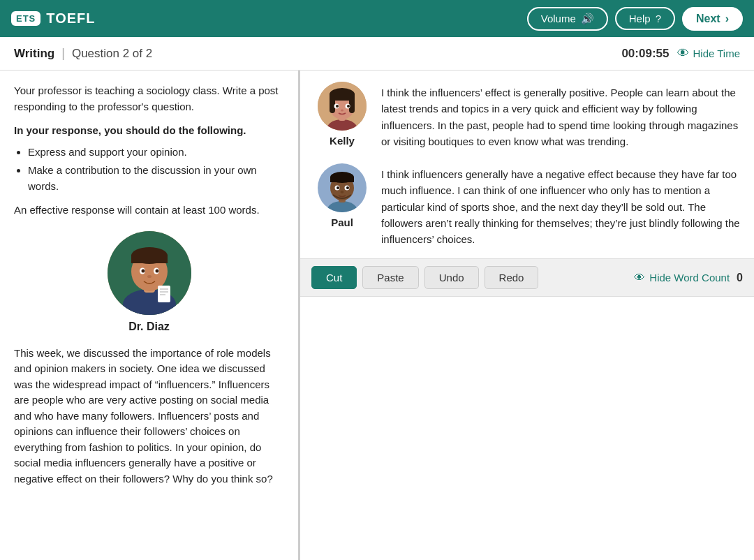 The height and width of the screenshot is (560, 754). What do you see at coordinates (390, 278) in the screenshot?
I see `paste-button: Paste` at bounding box center [390, 278].